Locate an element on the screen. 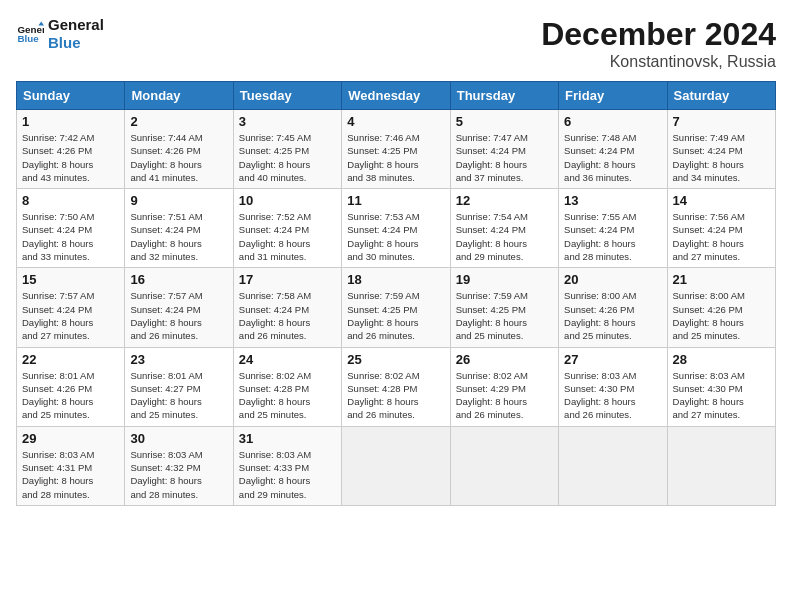  logo-line1: General is located at coordinates (76, 25).